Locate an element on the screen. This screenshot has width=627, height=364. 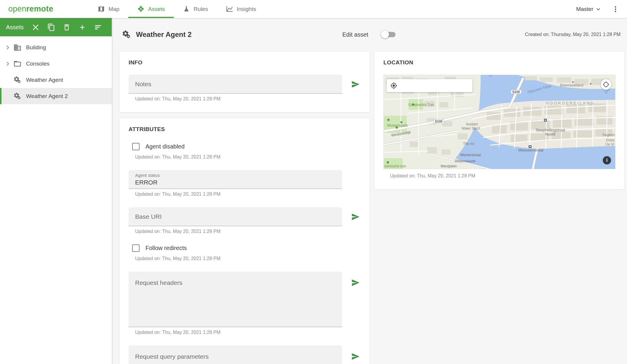
realm-selector: Master is located at coordinates (589, 9).